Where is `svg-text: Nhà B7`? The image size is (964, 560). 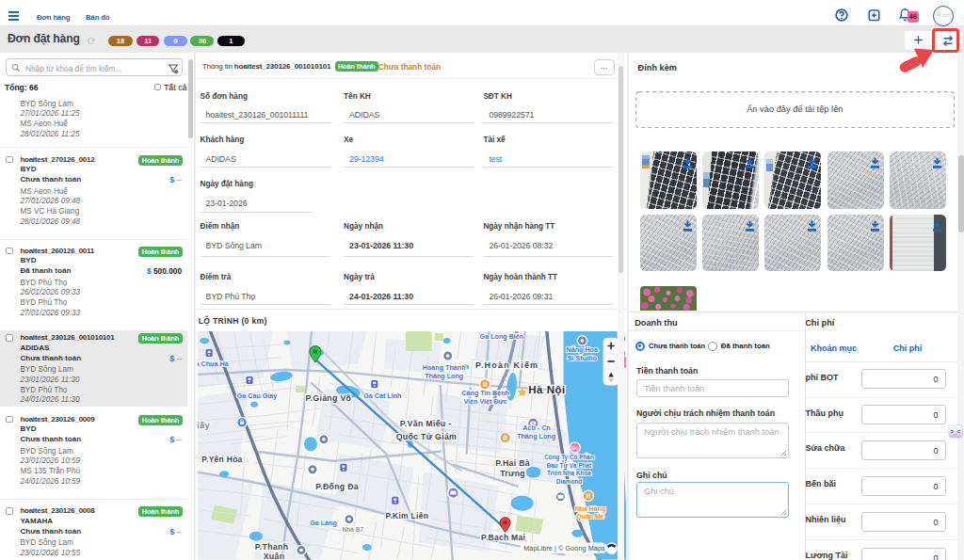 svg-text: Nhà B7 is located at coordinates (354, 531).